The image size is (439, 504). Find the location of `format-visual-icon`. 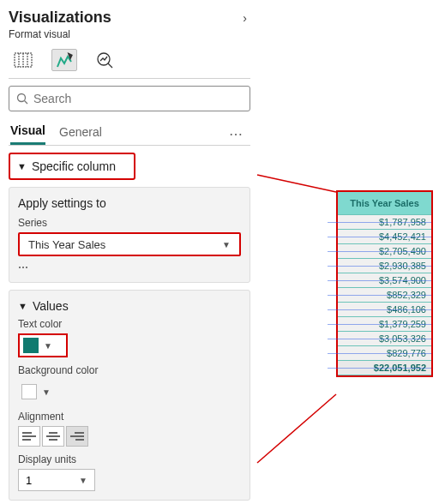

format-visual-icon is located at coordinates (64, 60).